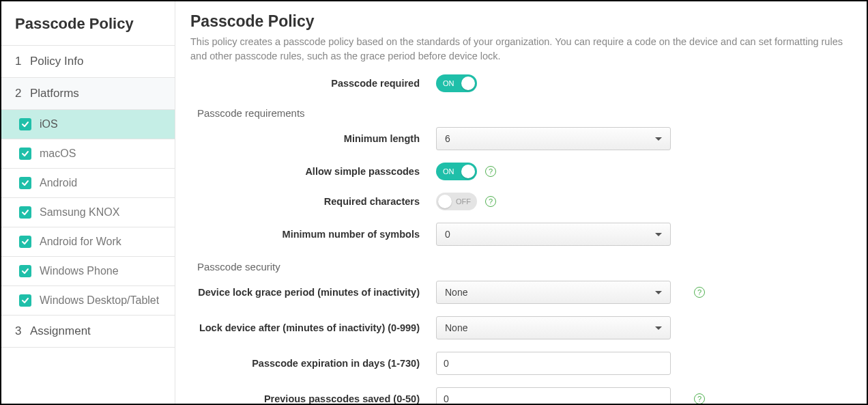  I want to click on step-number: 2, so click(19, 94).